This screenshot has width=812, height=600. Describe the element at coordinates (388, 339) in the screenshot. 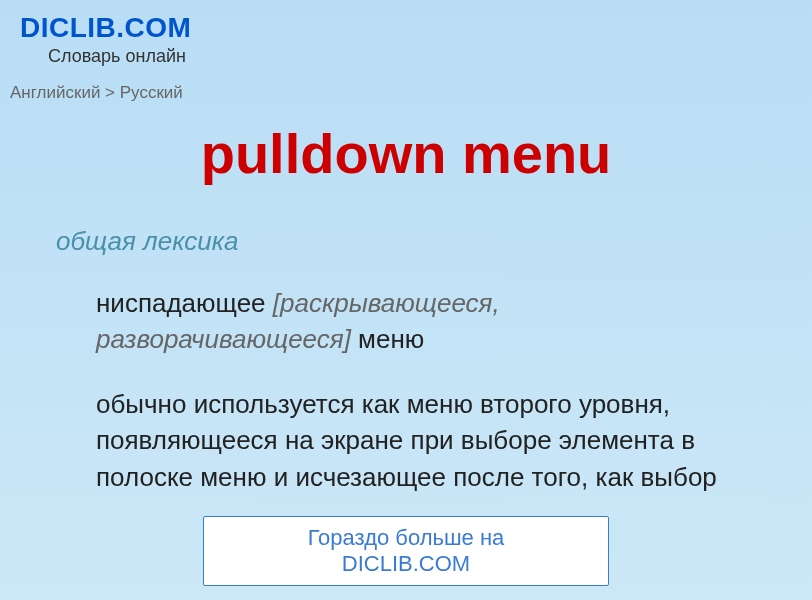

I see `definition-suffix: меню` at that location.